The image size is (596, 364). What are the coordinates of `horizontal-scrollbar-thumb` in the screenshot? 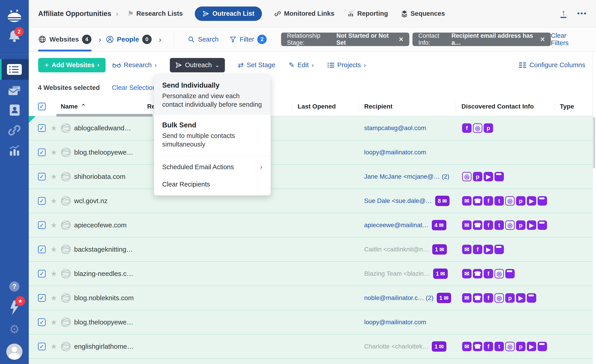 It's located at (104, 115).